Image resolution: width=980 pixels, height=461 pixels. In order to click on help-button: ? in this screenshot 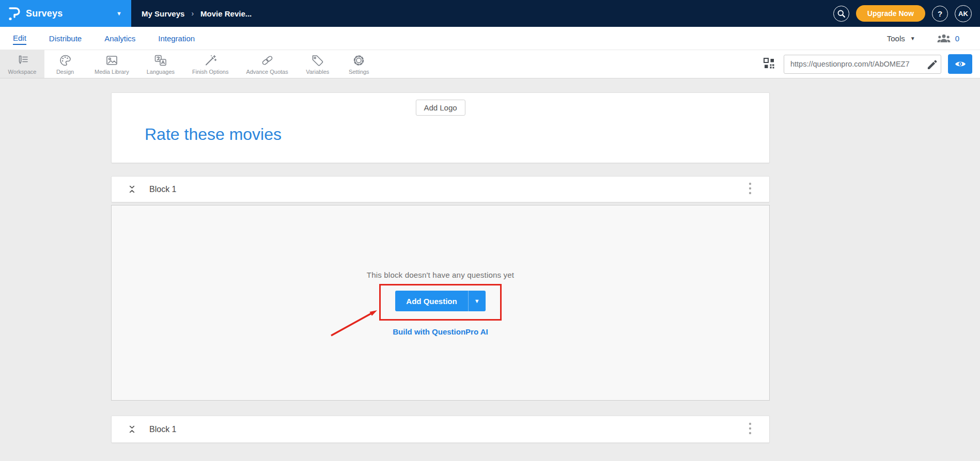, I will do `click(940, 13)`.